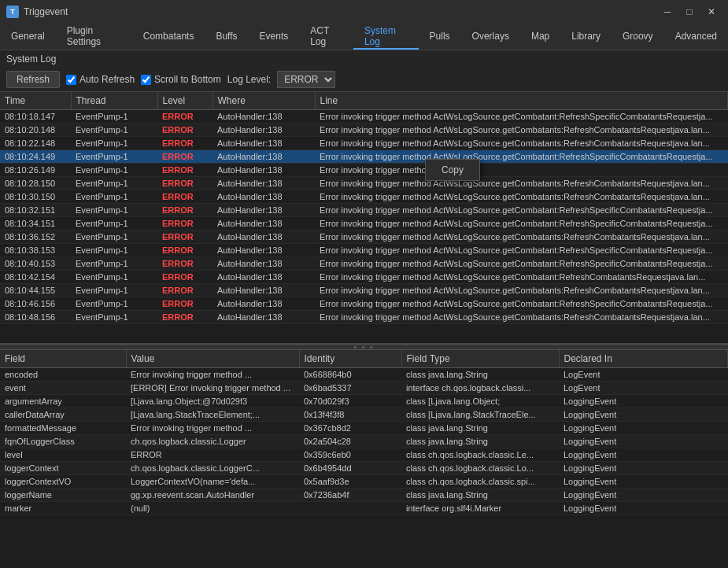 The width and height of the screenshot is (728, 568). Describe the element at coordinates (212, 374) in the screenshot. I see `detail-cell-value: Error invoking trigger method ...` at that location.